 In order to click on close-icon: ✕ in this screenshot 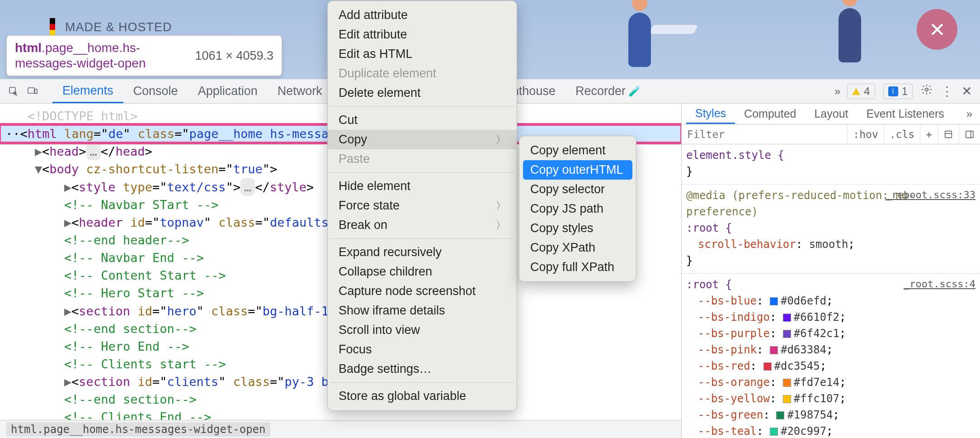, I will do `click(938, 30)`.